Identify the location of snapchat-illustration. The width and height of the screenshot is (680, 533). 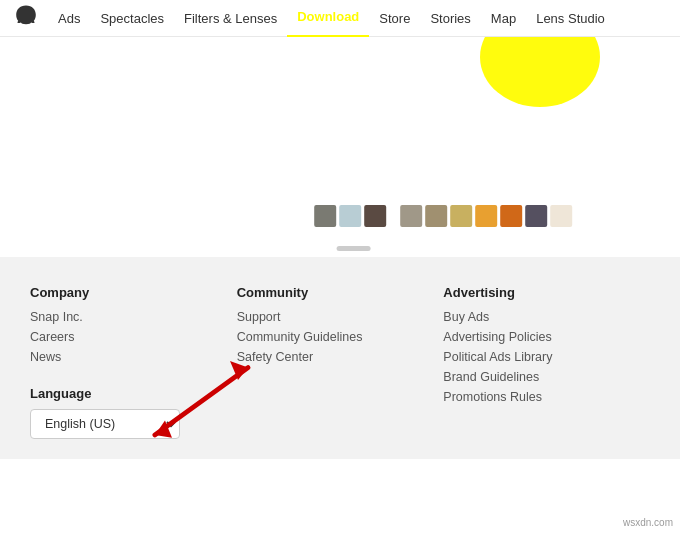
(520, 97).